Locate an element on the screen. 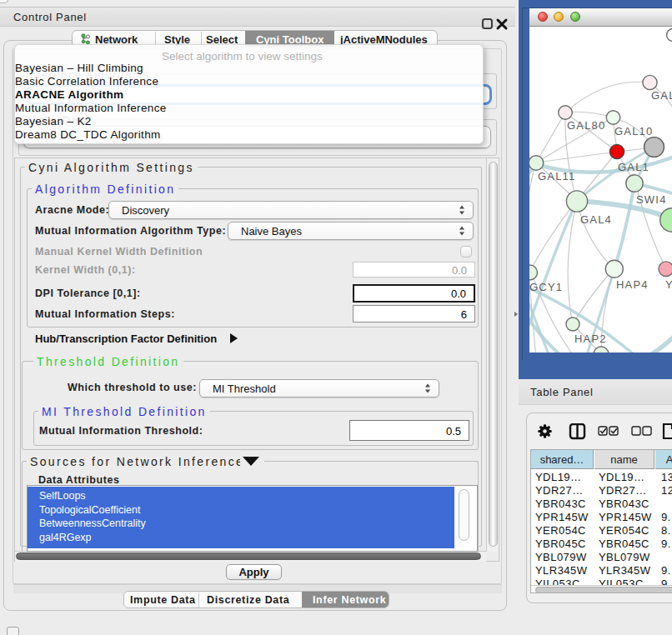  svg-text: GAL10 is located at coordinates (634, 132).